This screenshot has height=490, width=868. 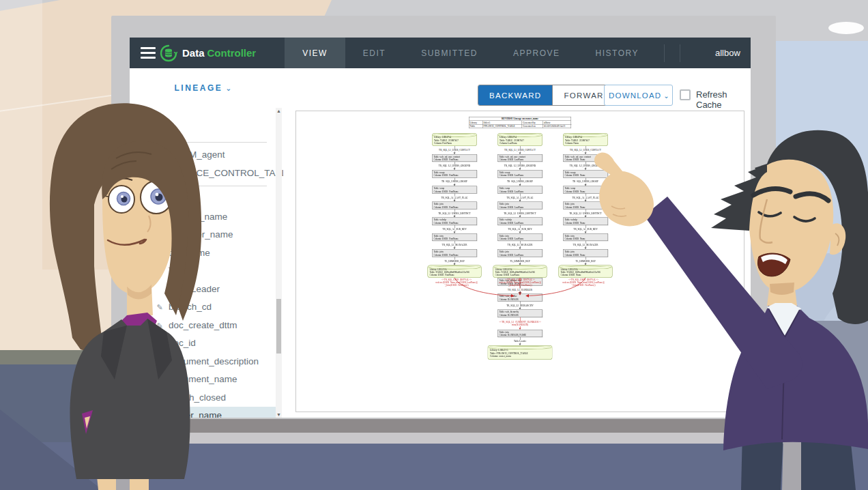 I want to click on diagram-table-node: Table: webslpColumn: USER_FirstName, so click(x=454, y=221).